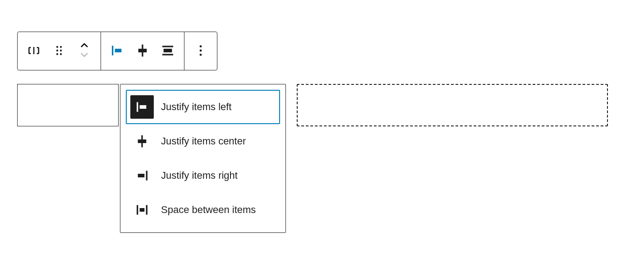 This screenshot has width=644, height=269. I want to click on drag-icon, so click(59, 51).